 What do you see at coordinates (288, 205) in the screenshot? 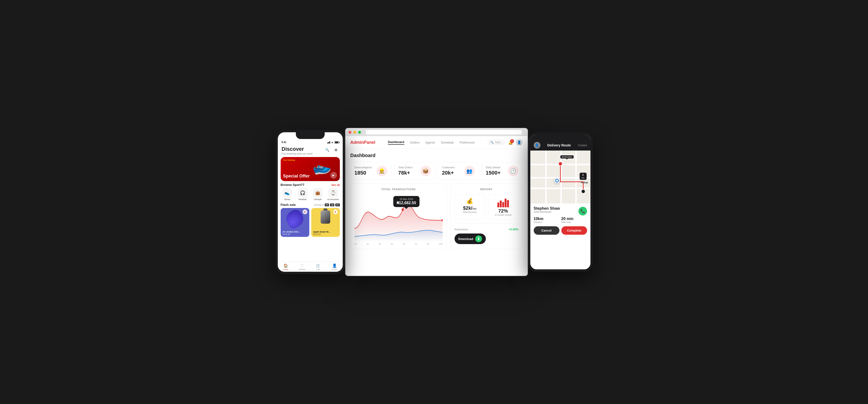
I see `flash-title: Flash sale` at bounding box center [288, 205].